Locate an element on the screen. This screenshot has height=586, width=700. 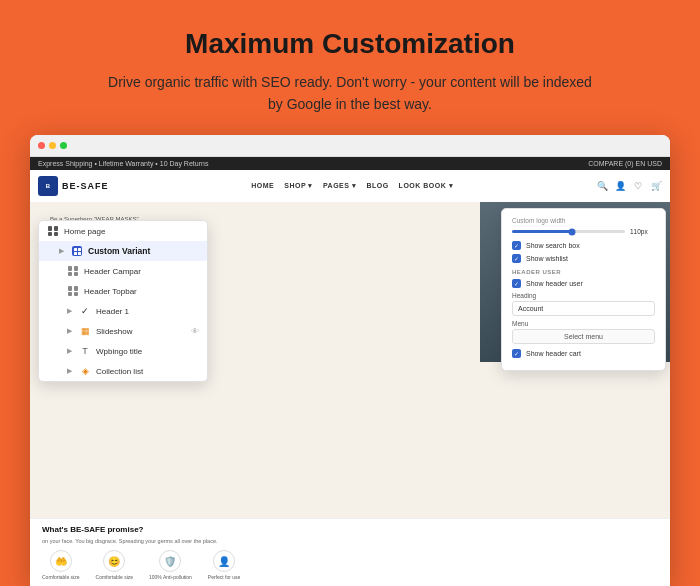
wishlist-icon: ♡ is located at coordinates (638, 186).